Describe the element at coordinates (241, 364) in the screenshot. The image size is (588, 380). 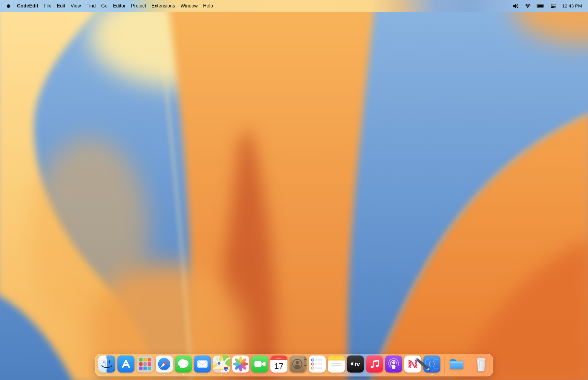
I see `dock-item-photos` at that location.